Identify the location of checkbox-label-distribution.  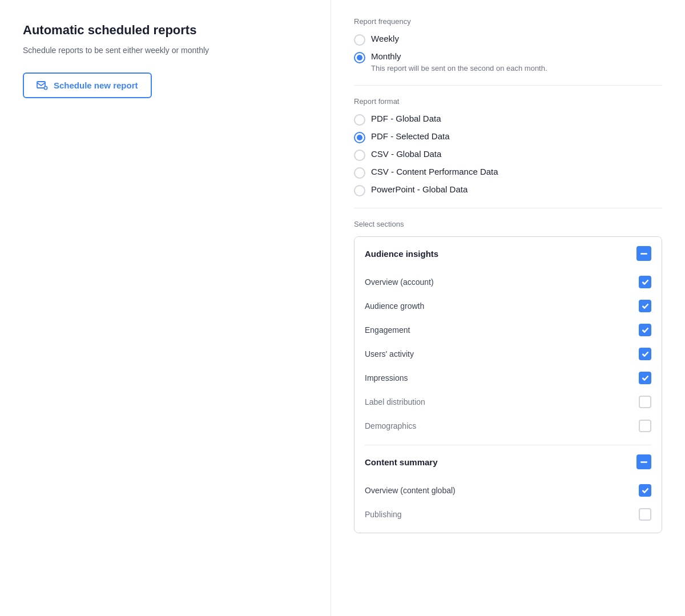
(645, 402).